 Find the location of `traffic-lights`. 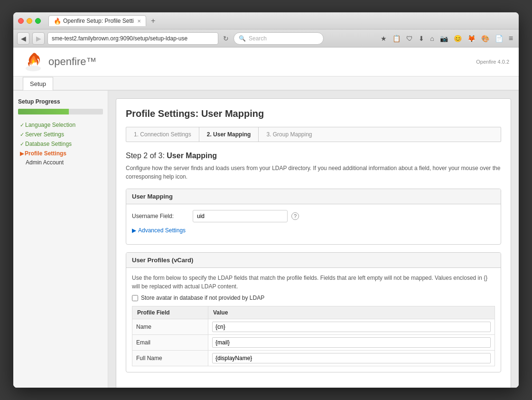

traffic-lights is located at coordinates (29, 21).